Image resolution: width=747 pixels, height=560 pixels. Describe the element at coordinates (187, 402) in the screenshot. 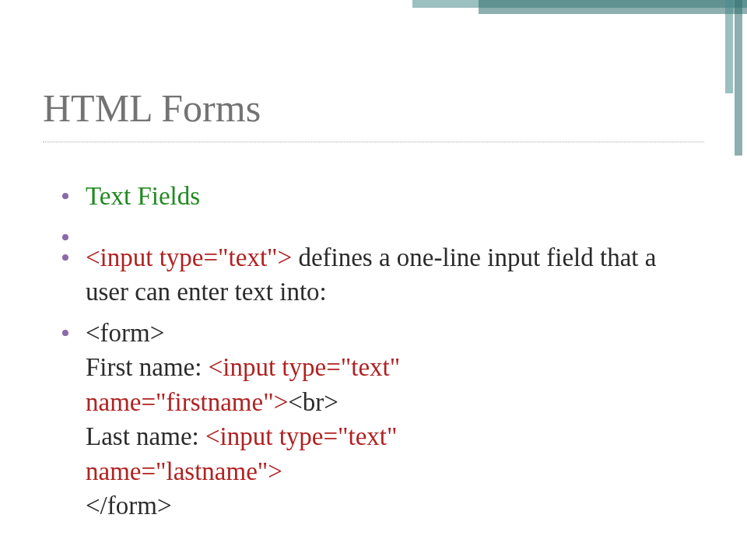

I see `b3-l3a: name="firstname">` at that location.